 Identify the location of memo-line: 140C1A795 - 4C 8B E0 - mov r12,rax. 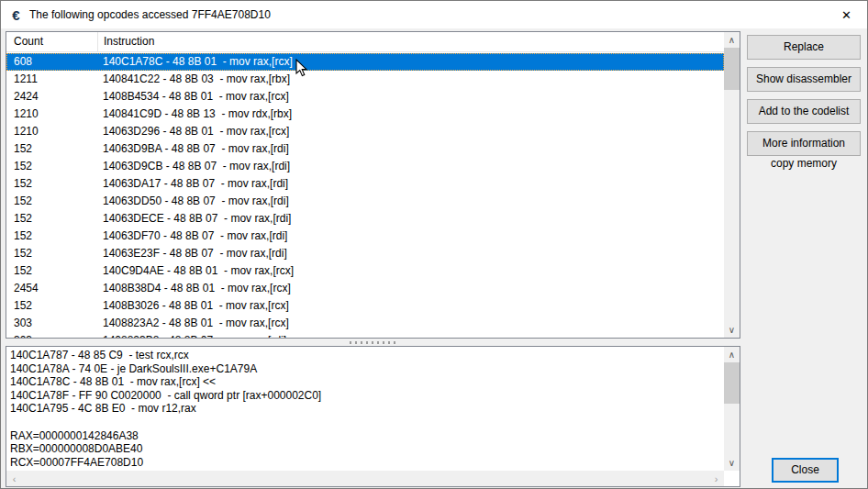
(367, 409).